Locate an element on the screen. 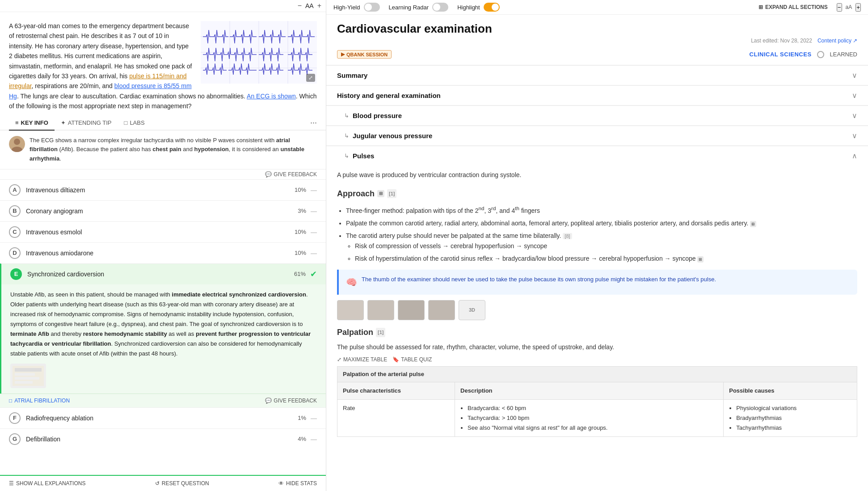 The width and height of the screenshot is (868, 491). section-summary: Summary ∨ is located at coordinates (597, 75).